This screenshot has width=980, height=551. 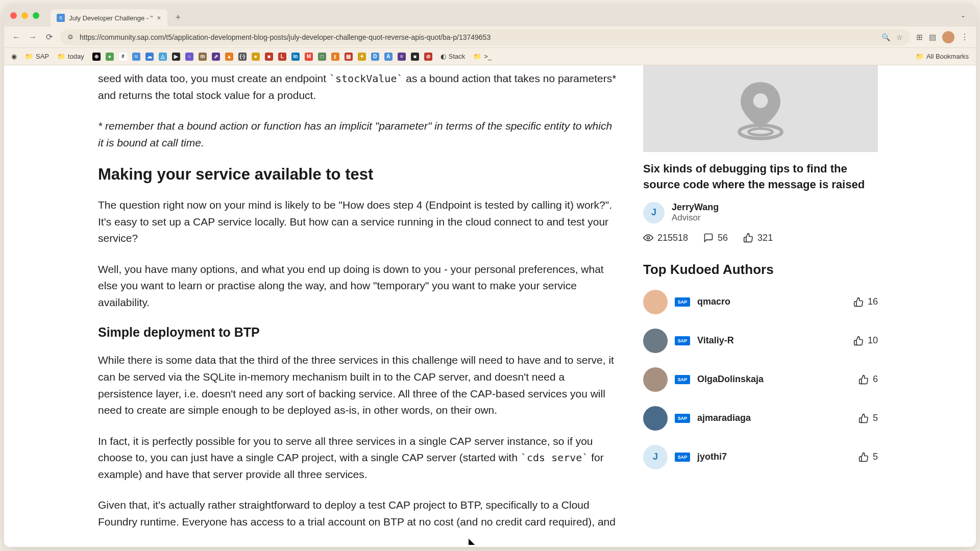 I want to click on author-name: ajmaradiaga, so click(x=774, y=418).